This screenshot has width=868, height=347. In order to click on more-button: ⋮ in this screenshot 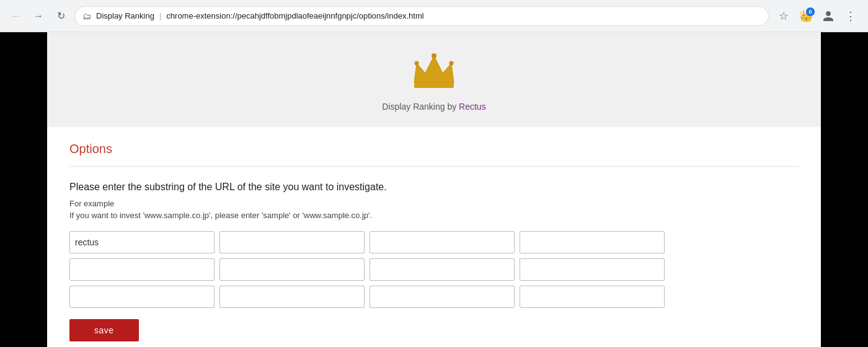, I will do `click(851, 16)`.